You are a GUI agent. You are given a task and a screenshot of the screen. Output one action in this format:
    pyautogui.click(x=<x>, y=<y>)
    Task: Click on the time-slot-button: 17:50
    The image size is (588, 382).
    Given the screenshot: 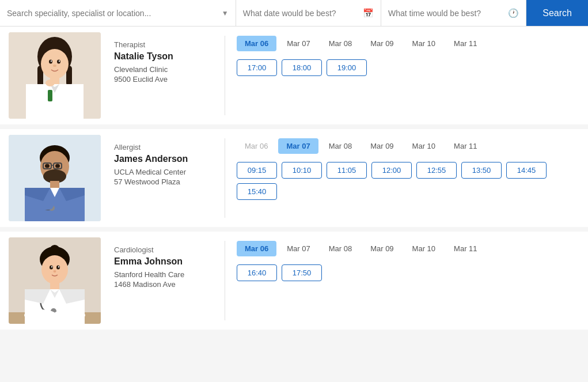 What is the action you would take?
    pyautogui.click(x=302, y=273)
    